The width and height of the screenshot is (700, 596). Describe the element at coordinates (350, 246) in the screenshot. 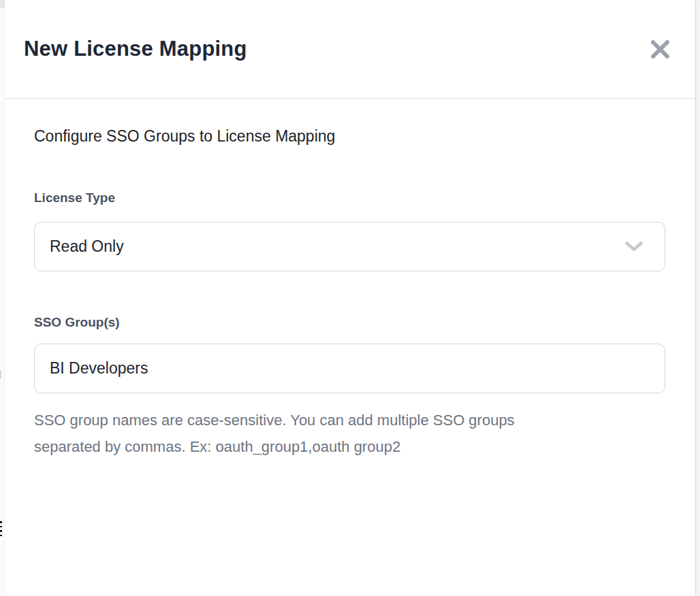

I see `license-type-select: Read Only` at that location.